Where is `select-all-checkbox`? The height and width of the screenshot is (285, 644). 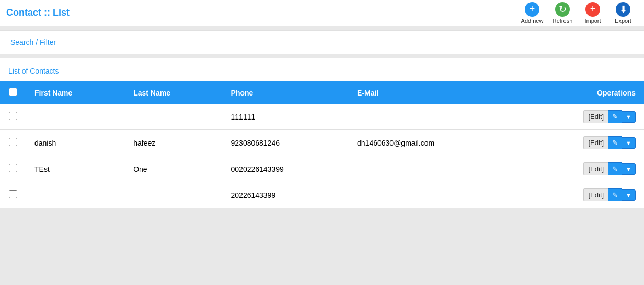
select-all-checkbox is located at coordinates (13, 92).